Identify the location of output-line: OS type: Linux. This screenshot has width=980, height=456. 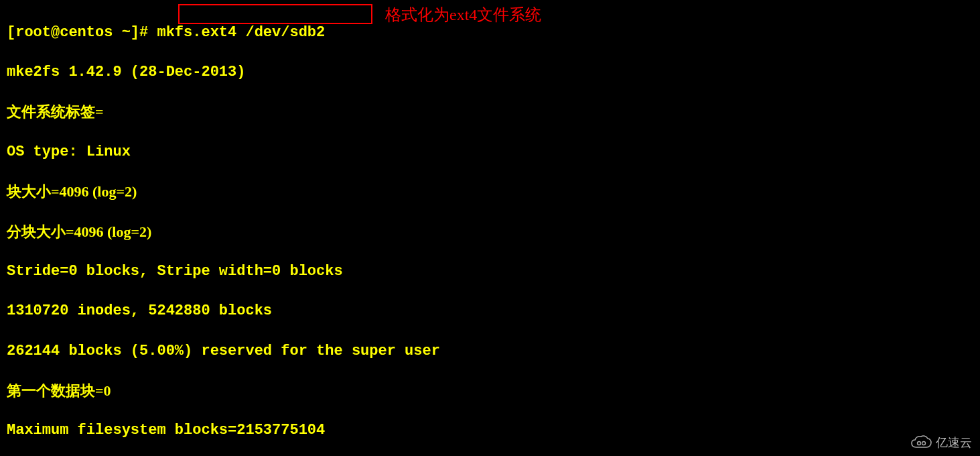
(490, 152).